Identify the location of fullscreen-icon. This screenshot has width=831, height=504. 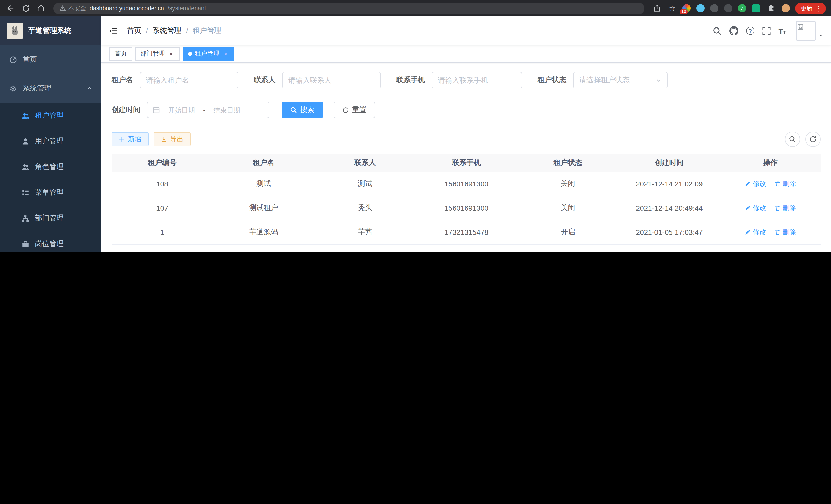
(766, 31).